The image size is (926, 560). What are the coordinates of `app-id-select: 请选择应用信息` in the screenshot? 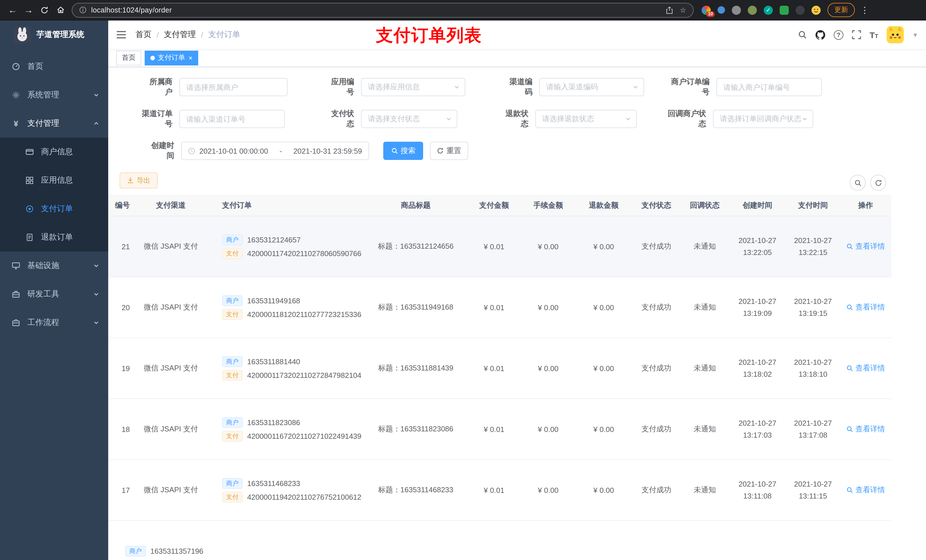 It's located at (413, 87).